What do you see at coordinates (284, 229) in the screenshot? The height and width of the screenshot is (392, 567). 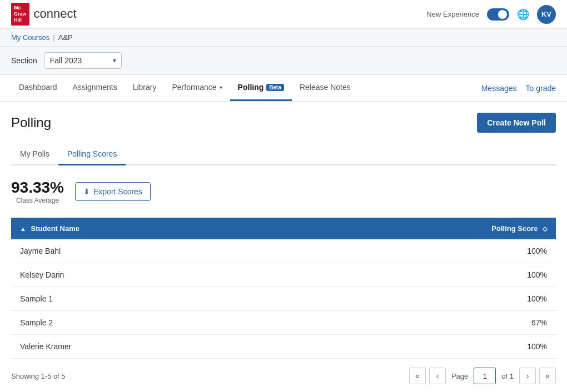 I see `table-header-row: ▲ Student Name Polling Score ◇` at bounding box center [284, 229].